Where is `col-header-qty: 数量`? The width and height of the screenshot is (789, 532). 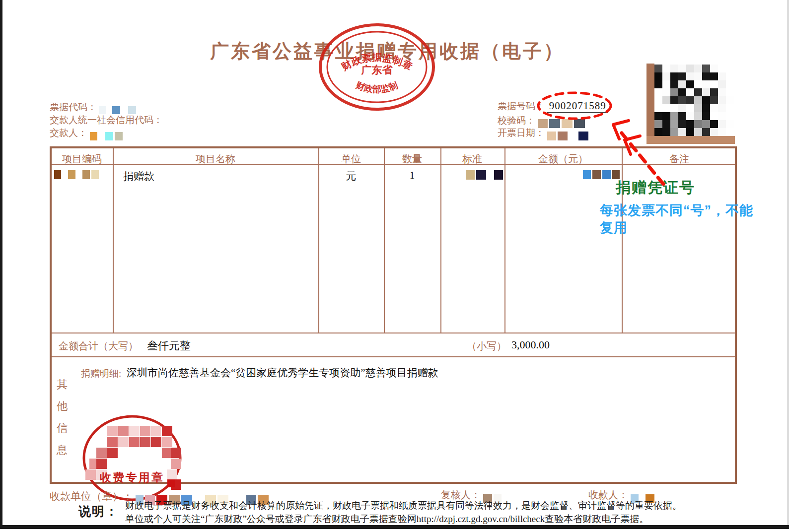
col-header-qty: 数量 is located at coordinates (412, 159).